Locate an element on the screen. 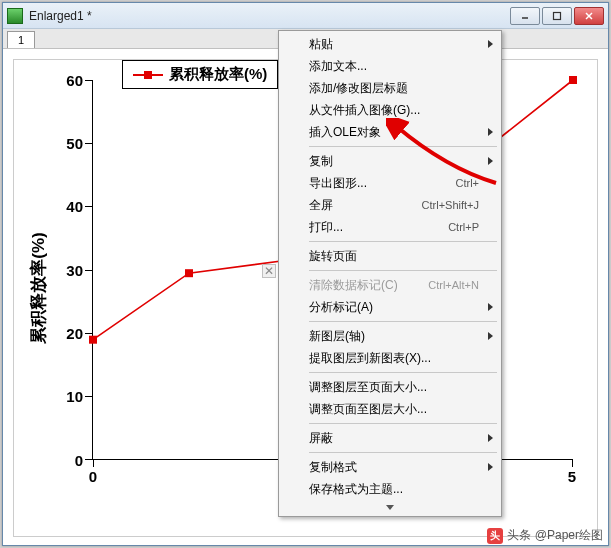 Image resolution: width=611 pixels, height=548 pixels. menu-item-label: 打印... is located at coordinates (378, 228).